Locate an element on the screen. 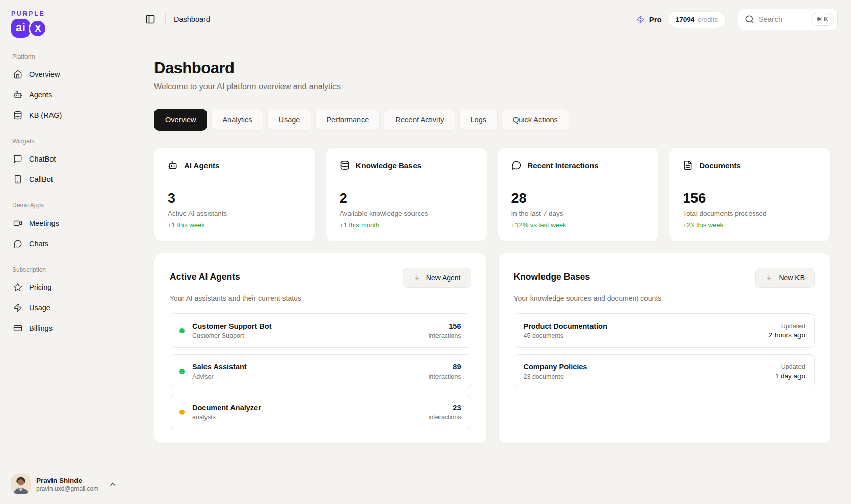  tab-bar: Overview Analytics Usage Performance Rec… is located at coordinates (493, 120).